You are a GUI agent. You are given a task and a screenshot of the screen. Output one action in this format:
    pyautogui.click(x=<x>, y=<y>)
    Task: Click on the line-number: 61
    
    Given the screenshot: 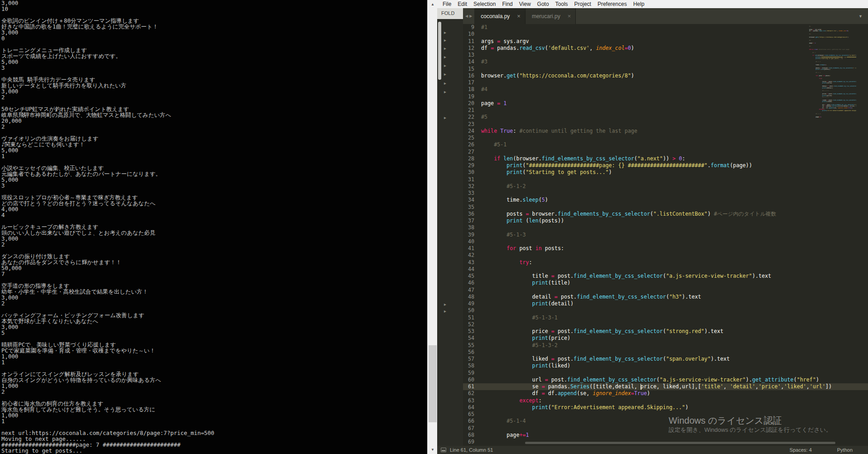 What is the action you would take?
    pyautogui.click(x=472, y=387)
    